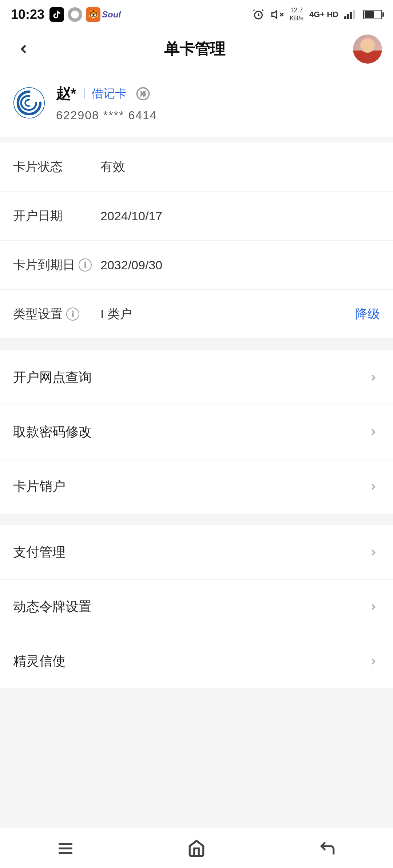 Image resolution: width=393 pixels, height=868 pixels. Describe the element at coordinates (196, 848) in the screenshot. I see `bottom-nav` at that location.